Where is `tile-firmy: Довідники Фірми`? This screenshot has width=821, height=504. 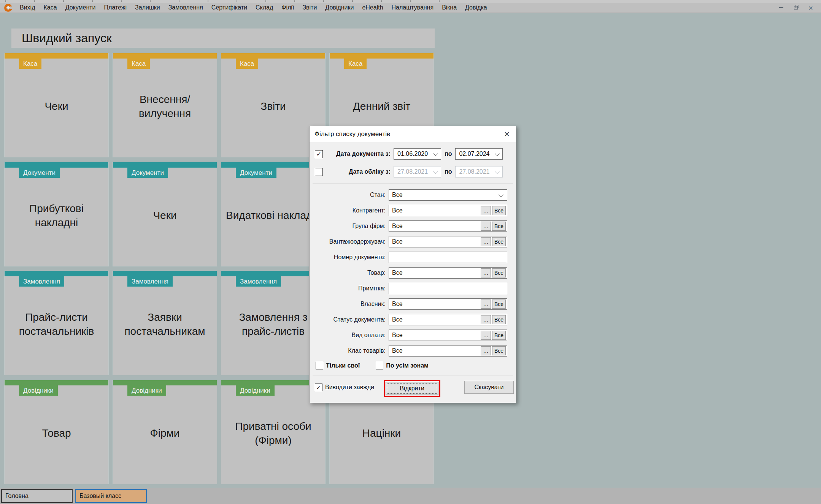
tile-firmy: Довідники Фірми is located at coordinates (165, 432).